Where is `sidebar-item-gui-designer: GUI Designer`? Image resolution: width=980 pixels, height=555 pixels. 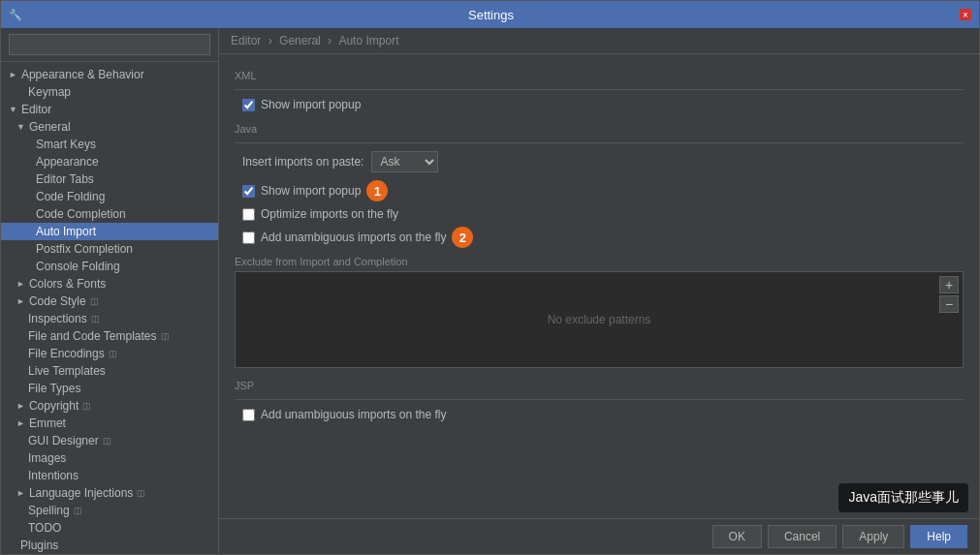
sidebar-item-gui-designer: GUI Designer is located at coordinates (110, 441).